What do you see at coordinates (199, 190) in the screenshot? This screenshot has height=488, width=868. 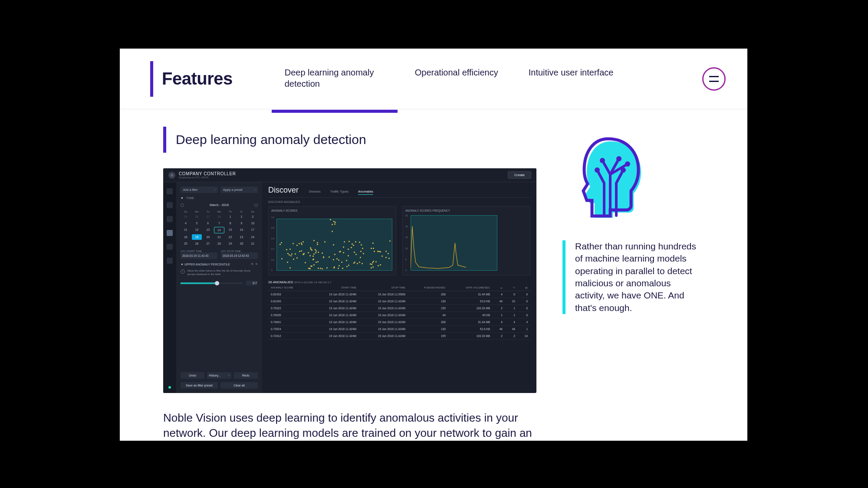 I see `add-filter-dropdown: Add a filter` at bounding box center [199, 190].